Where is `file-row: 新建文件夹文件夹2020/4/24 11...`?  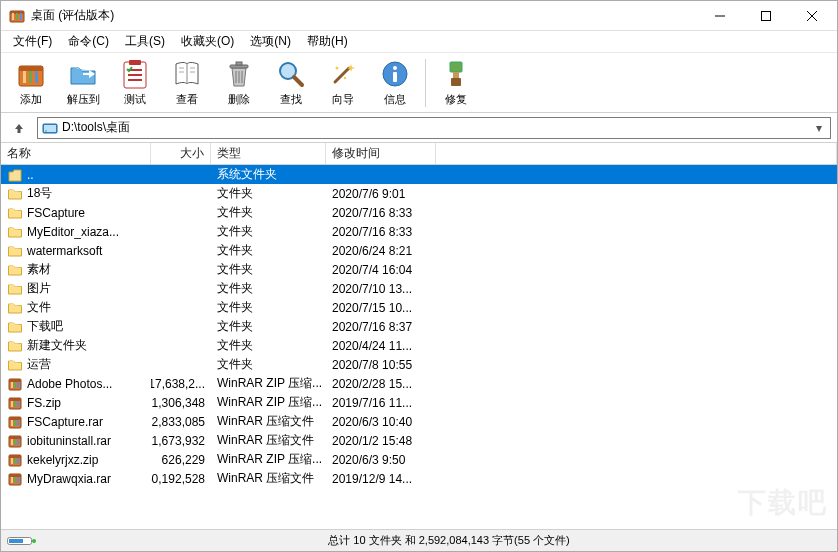
file-row: 新建文件夹文件夹2020/4/24 11... is located at coordinates (419, 346).